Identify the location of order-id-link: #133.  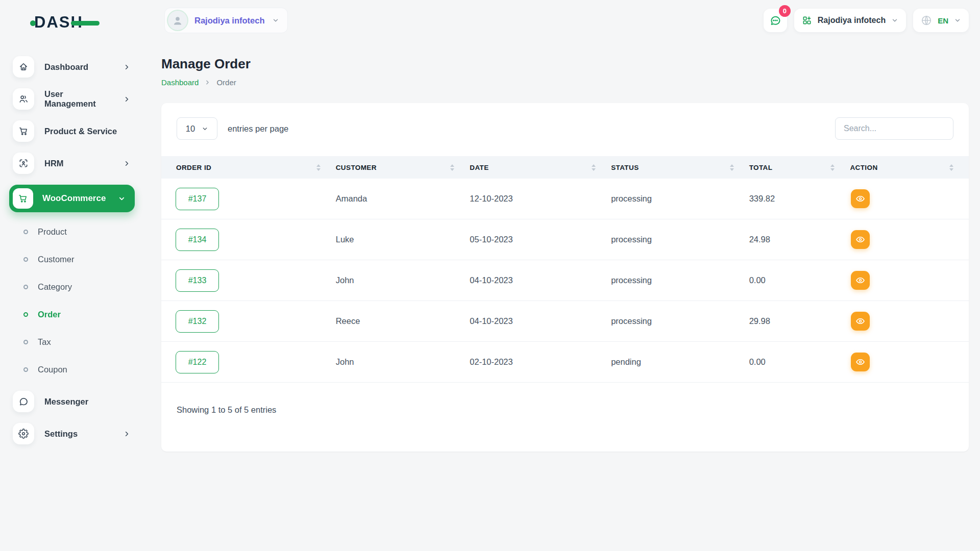
(197, 281).